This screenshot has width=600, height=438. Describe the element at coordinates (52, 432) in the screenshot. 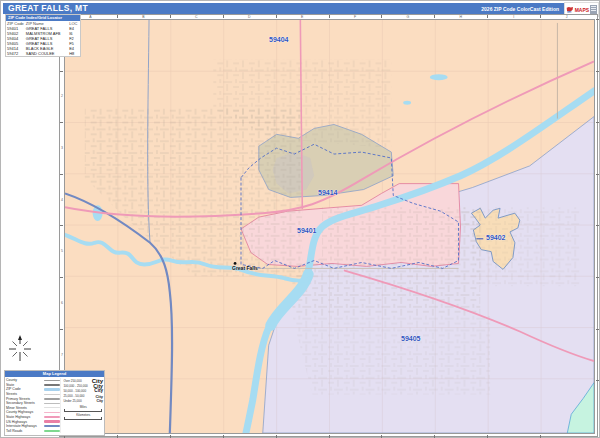

I see `toll-roads-swatch` at that location.